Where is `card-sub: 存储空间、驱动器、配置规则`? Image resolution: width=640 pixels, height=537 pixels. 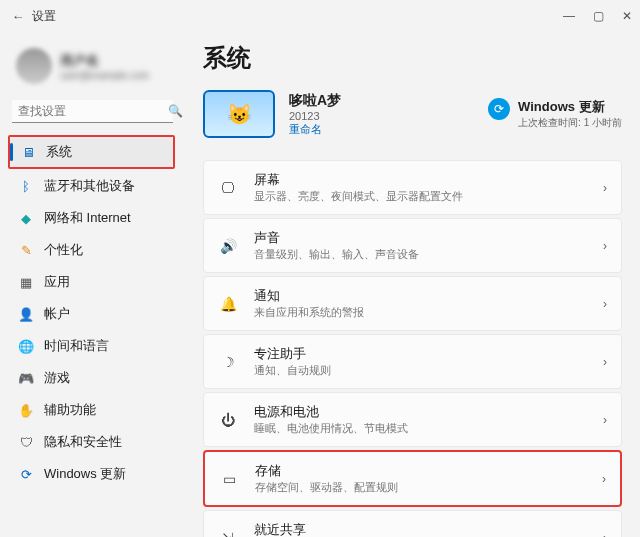 card-sub: 存储空间、驱动器、配置规则 is located at coordinates (428, 488).